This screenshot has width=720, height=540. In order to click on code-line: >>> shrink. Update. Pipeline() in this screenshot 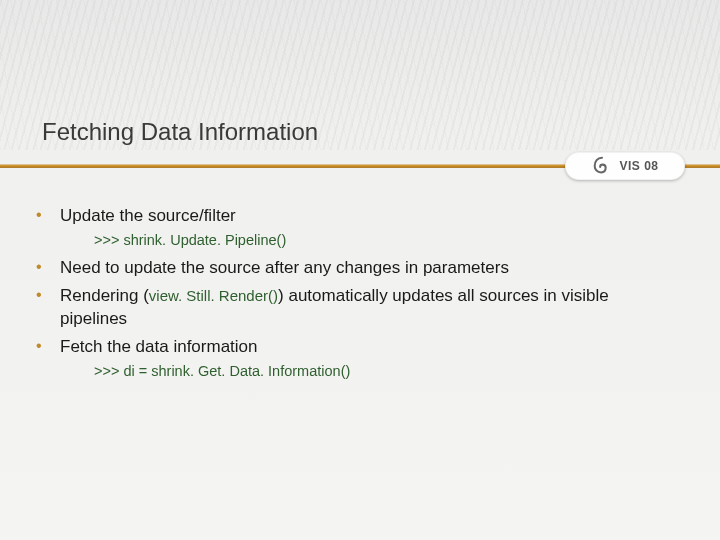, I will do `click(383, 240)`.